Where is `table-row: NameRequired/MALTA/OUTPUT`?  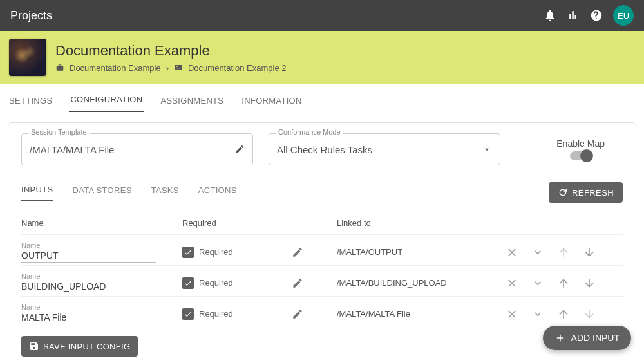
table-row: NameRequired/MALTA/OUTPUT is located at coordinates (322, 250).